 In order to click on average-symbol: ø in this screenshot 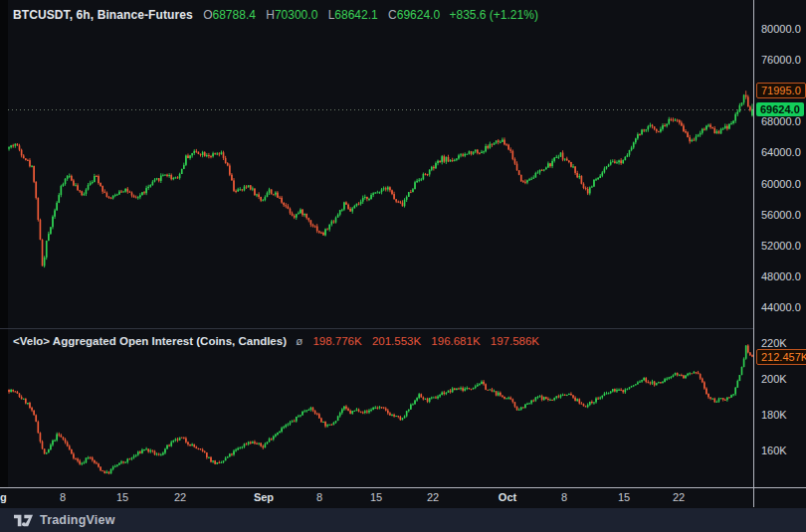, I will do `click(299, 341)`.